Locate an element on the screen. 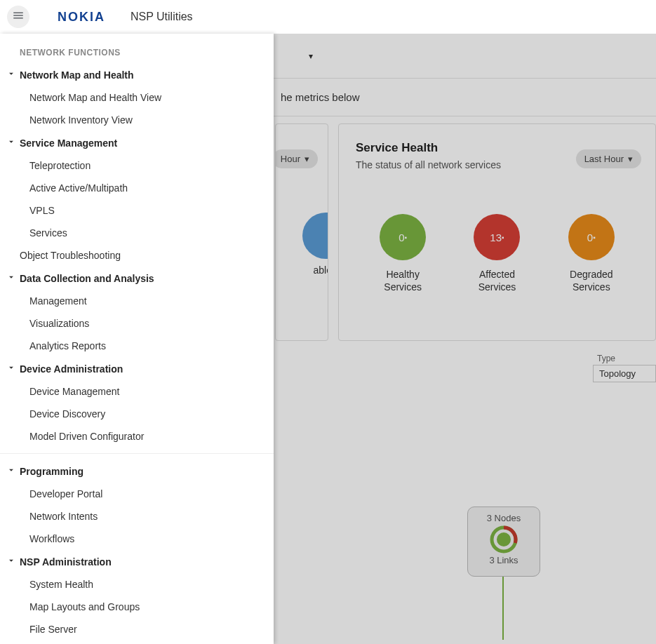 The image size is (656, 644). nav-item-device-management: Device Management is located at coordinates (137, 391).